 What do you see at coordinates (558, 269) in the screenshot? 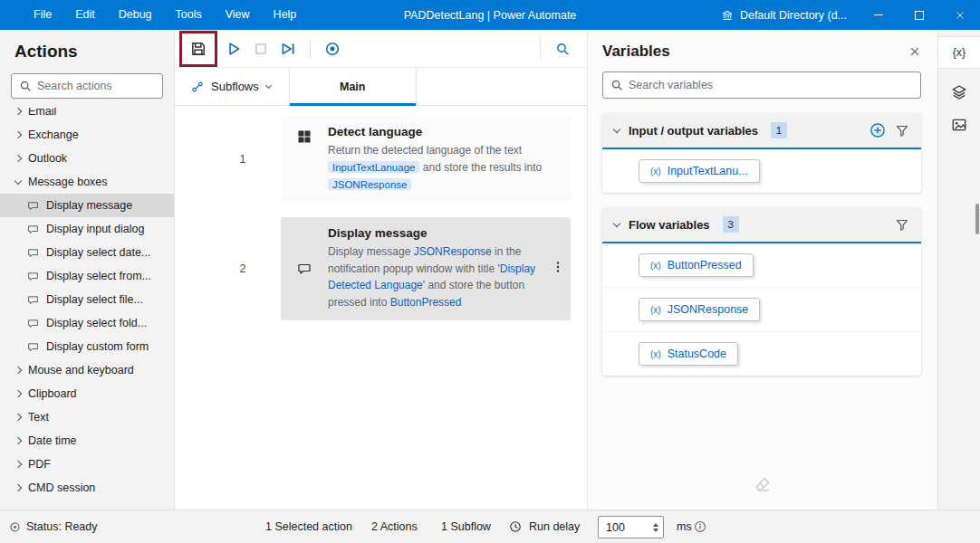
I see `row-more-options-button` at bounding box center [558, 269].